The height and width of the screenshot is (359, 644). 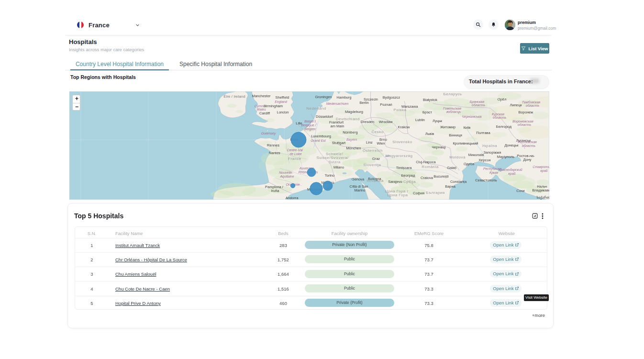 What do you see at coordinates (489, 146) in the screenshot?
I see `svg-text: Україна` at bounding box center [489, 146].